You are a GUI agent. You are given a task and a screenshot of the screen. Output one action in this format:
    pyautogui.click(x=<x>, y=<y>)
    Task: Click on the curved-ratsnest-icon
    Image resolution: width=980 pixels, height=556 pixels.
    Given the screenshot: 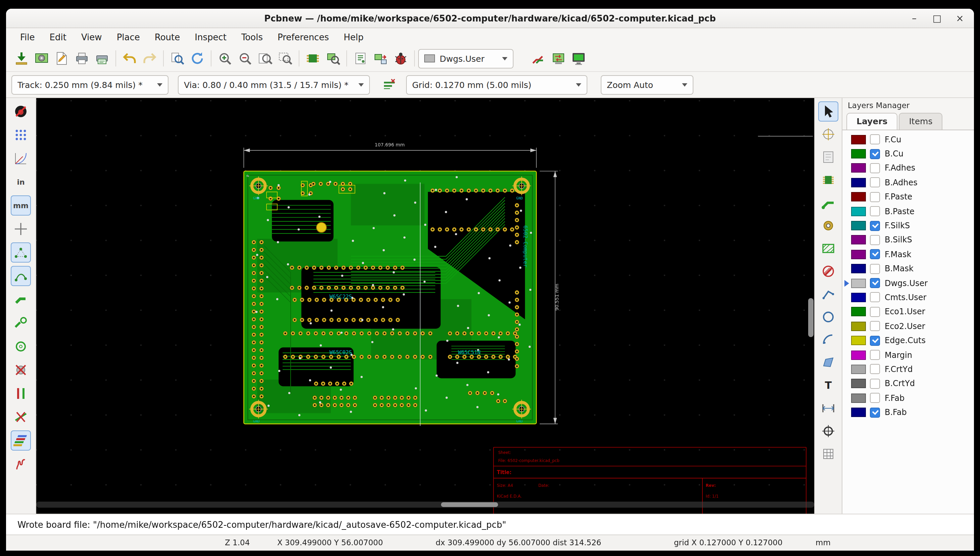 What is the action you would take?
    pyautogui.click(x=21, y=276)
    